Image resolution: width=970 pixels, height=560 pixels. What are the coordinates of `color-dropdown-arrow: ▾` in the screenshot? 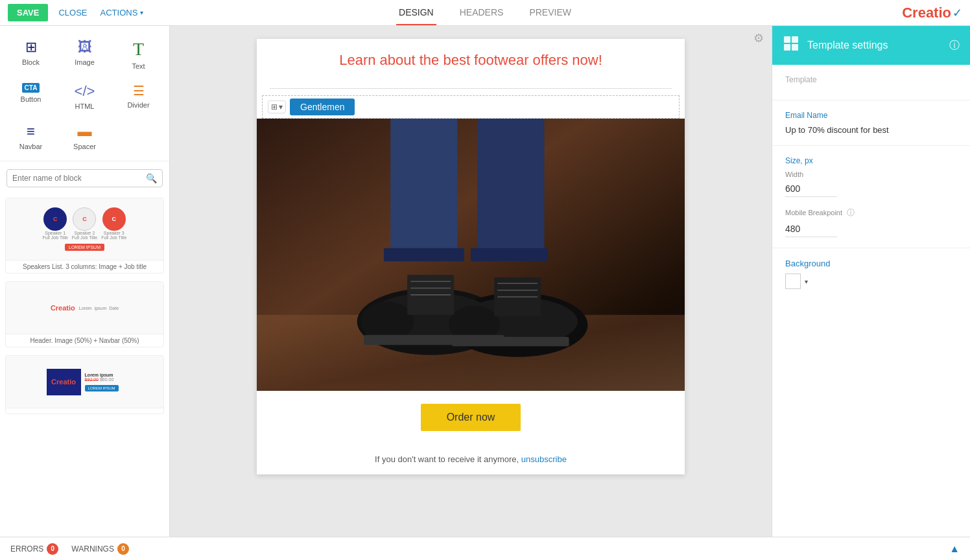 It's located at (807, 281).